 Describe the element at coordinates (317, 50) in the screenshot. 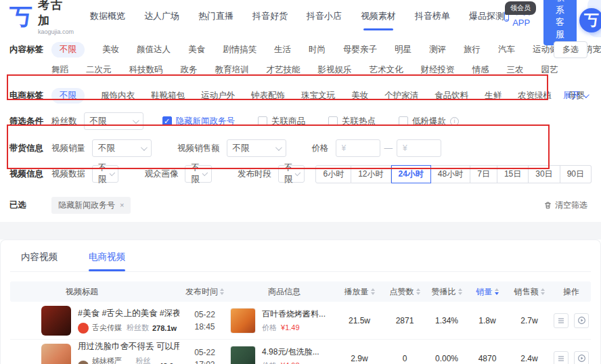

I see `content-tag: 时尚` at that location.